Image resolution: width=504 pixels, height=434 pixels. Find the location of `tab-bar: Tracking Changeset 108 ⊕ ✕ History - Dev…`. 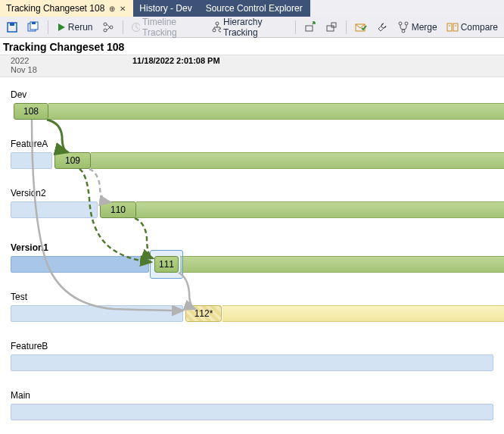

tab-bar: Tracking Changeset 108 ⊕ ✕ History - Dev… is located at coordinates (252, 8).